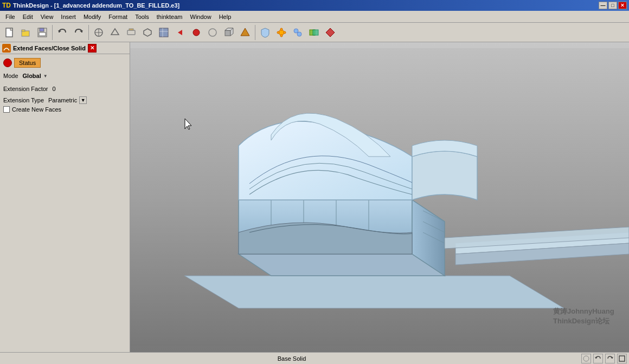 Image resolution: width=629 pixels, height=364 pixels. What do you see at coordinates (7, 48) in the screenshot?
I see `panel-icon` at bounding box center [7, 48].